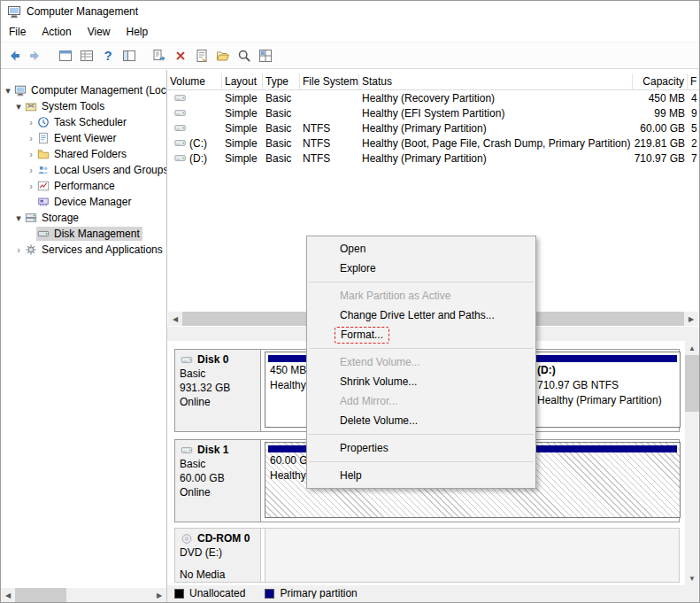  Describe the element at coordinates (244, 56) in the screenshot. I see `search-icon` at that location.